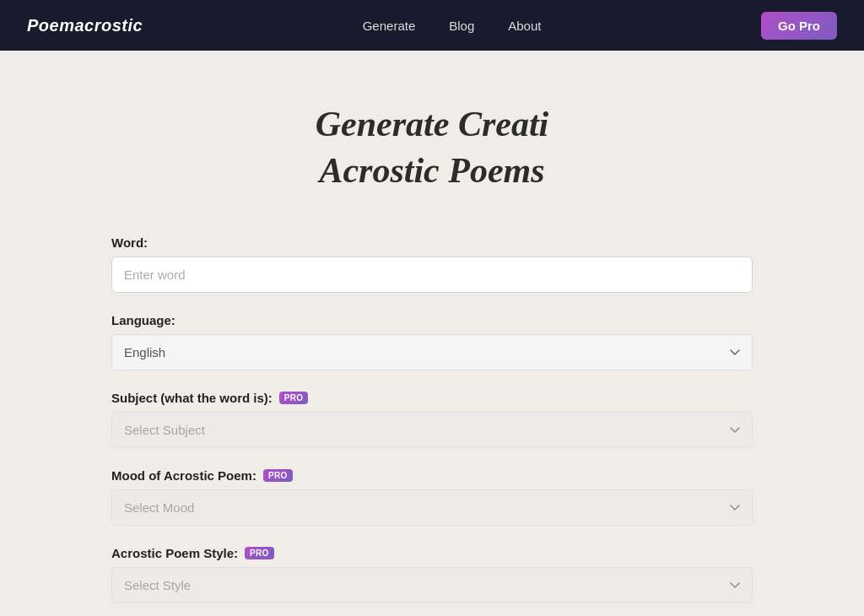 This screenshot has height=616, width=864. What do you see at coordinates (432, 497) in the screenshot?
I see `mood-group: Mood of Acrostic Poem: Pro Select Mood` at bounding box center [432, 497].